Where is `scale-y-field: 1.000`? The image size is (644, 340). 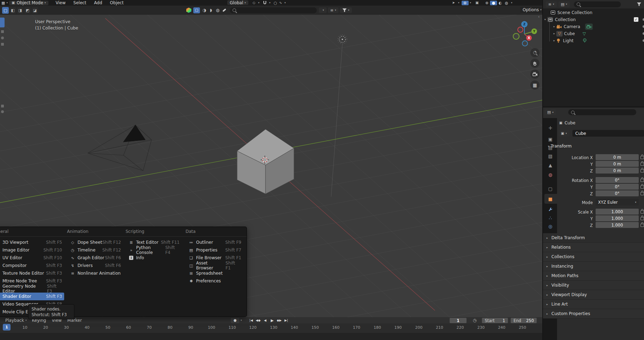
scale-y-field: 1.000 is located at coordinates (617, 218).